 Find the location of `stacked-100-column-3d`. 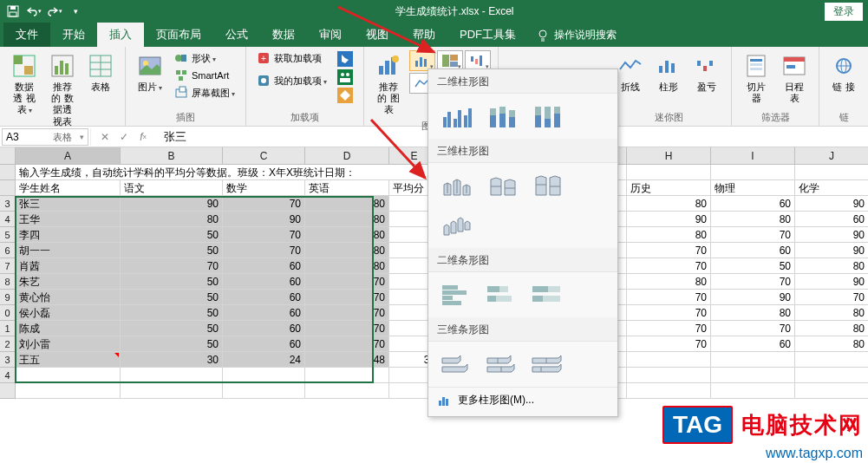

stacked-100-column-3d is located at coordinates (547, 186).